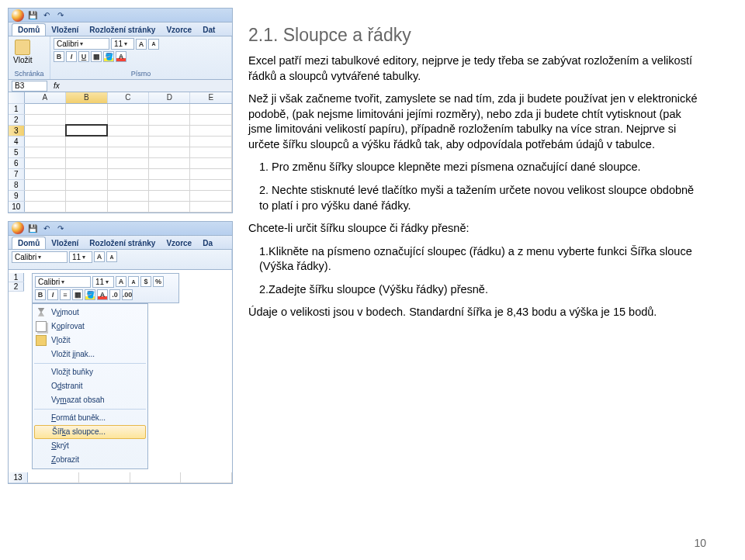  Describe the element at coordinates (90, 460) in the screenshot. I see `context-menu-item: Zobrazit` at that location.